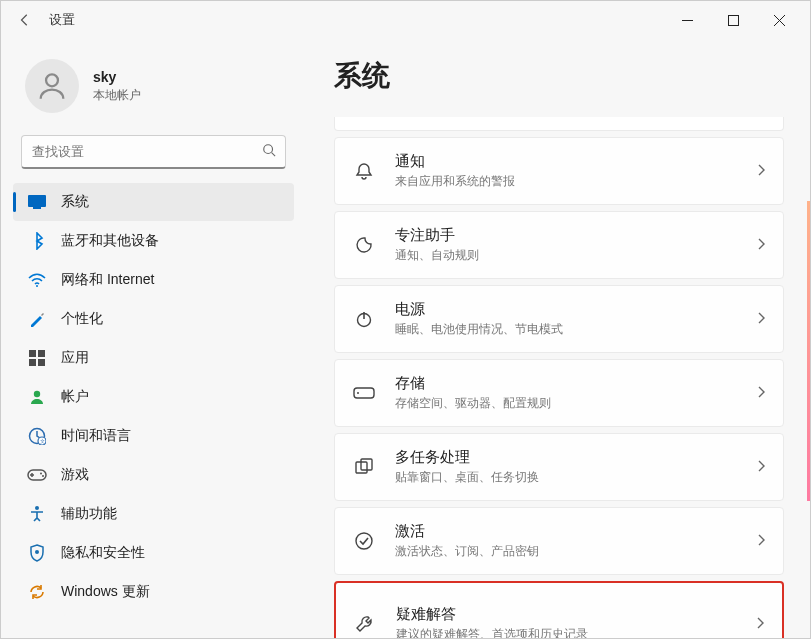  What do you see at coordinates (154, 358) in the screenshot?
I see `sidebar-item-apps: 应用` at bounding box center [154, 358].